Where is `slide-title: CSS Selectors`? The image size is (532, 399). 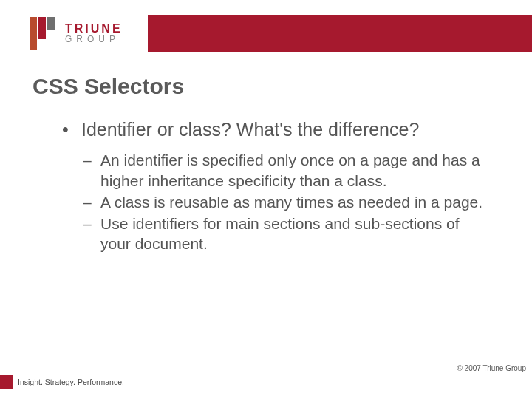
slide-title: CSS Selectors is located at coordinates (108, 86).